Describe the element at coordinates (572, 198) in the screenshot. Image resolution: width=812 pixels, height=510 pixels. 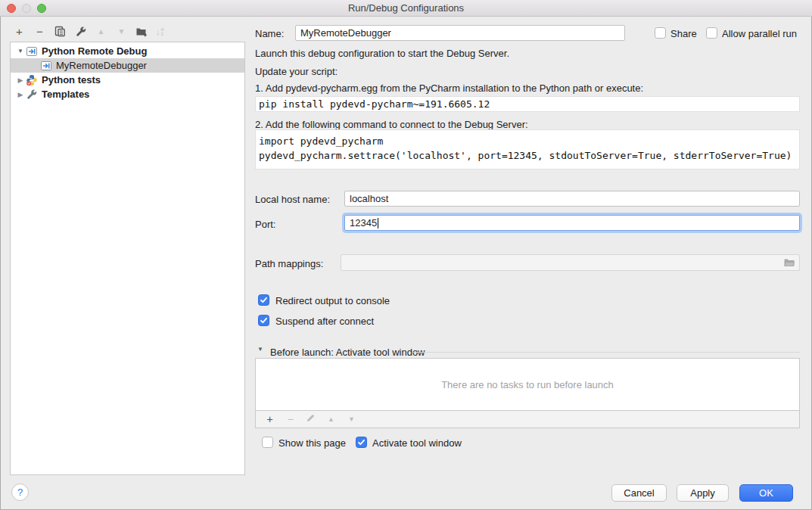
I see `local-host-name-input: localhost` at that location.